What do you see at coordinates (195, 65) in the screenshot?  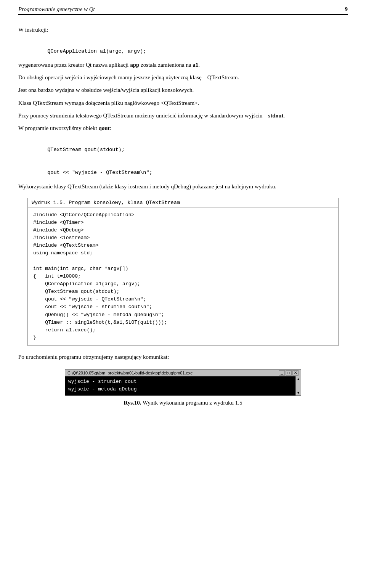 I see `para1-bold2: a1` at bounding box center [195, 65].